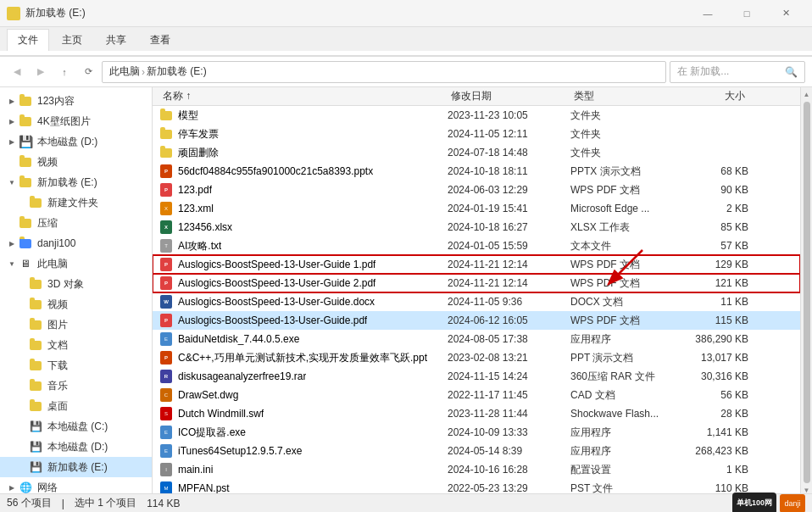 This screenshot has width=812, height=512. I want to click on file-row: E iTunes64Setup12.9.5.7.exe 2024-05-14 8…, so click(476, 451).